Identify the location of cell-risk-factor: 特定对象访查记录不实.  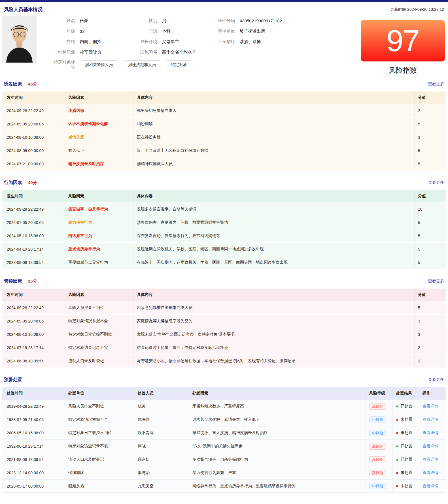
(99, 348).